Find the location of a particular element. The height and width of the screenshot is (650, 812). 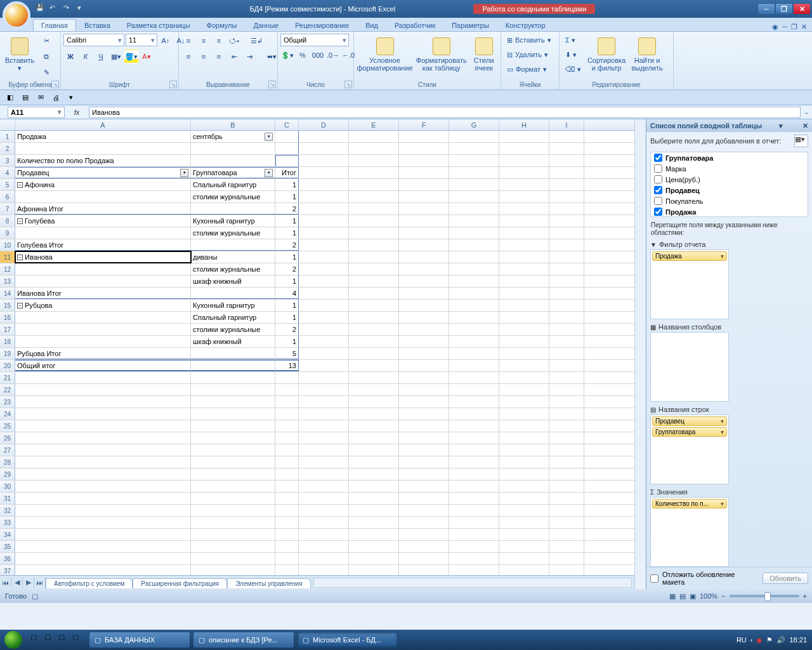

filter-dropdown-icon: ▾ is located at coordinates (184, 173).